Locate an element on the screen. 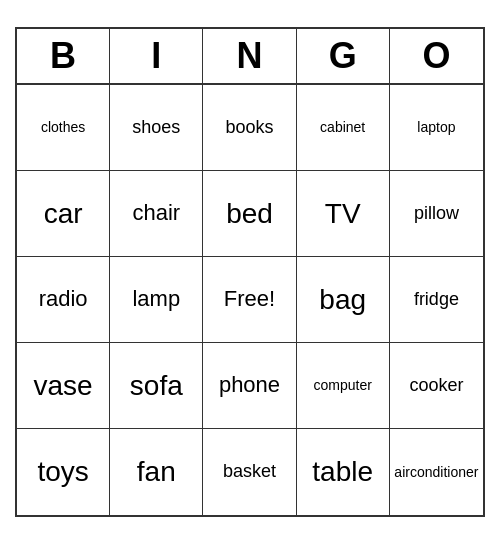  grid-cell-r0-c2: books is located at coordinates (250, 128).